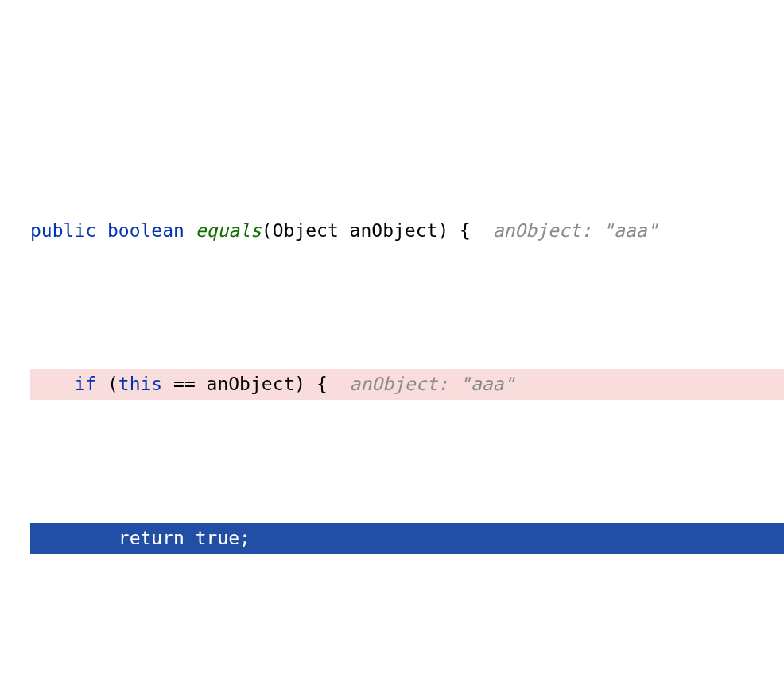 The width and height of the screenshot is (784, 674). Describe the element at coordinates (407, 230) in the screenshot. I see `code-line: public boolean equals(Object anObject) {…` at that location.